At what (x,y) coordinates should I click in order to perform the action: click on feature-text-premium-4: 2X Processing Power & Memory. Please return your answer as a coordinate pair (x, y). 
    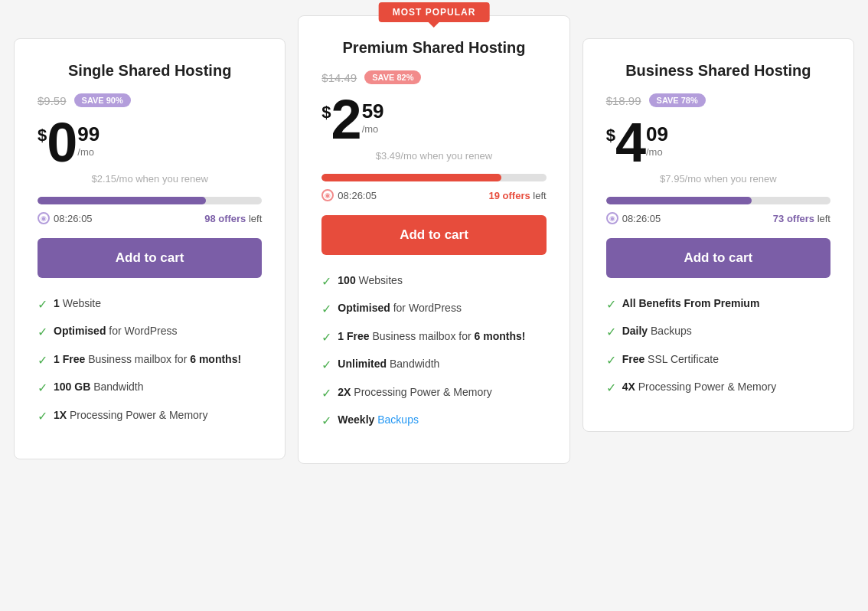
    Looking at the image, I should click on (415, 393).